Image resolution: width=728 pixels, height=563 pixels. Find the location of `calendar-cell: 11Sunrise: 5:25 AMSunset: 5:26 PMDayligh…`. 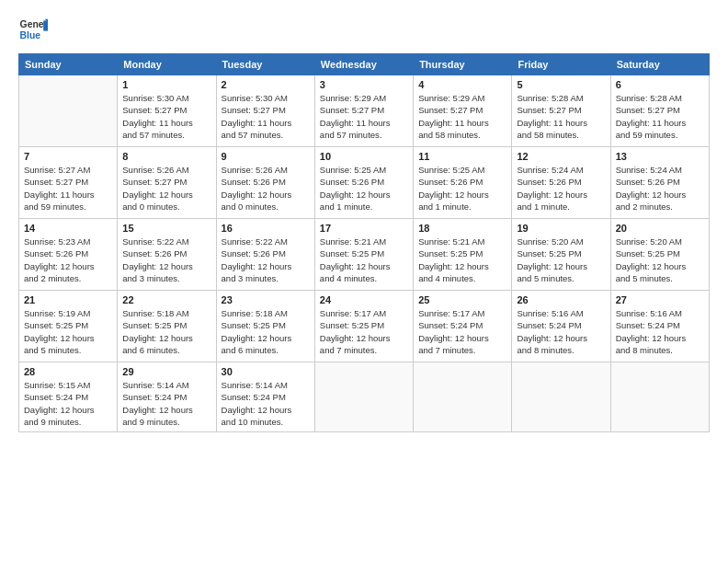

calendar-cell: 11Sunrise: 5:25 AMSunset: 5:26 PMDayligh… is located at coordinates (463, 183).